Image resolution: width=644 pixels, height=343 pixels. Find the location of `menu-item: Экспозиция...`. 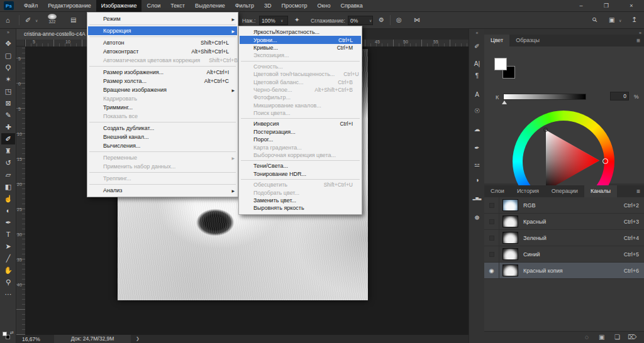

menu-item: Экспозиция... is located at coordinates (301, 55).